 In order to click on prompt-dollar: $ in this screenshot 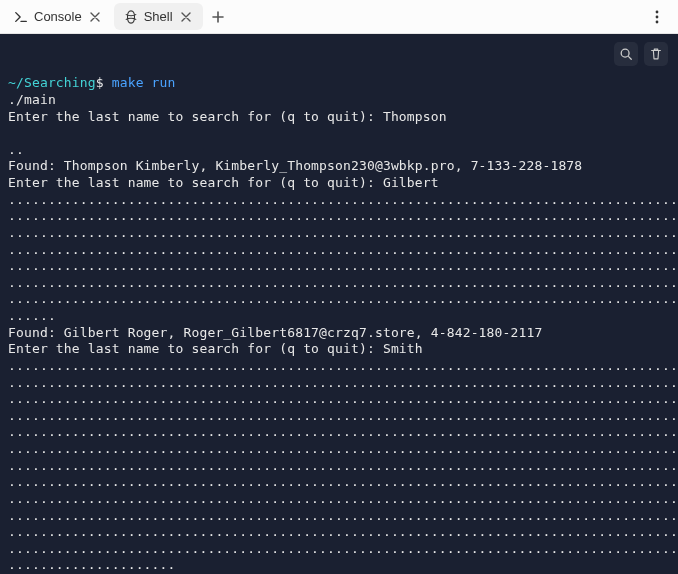, I will do `click(100, 82)`.